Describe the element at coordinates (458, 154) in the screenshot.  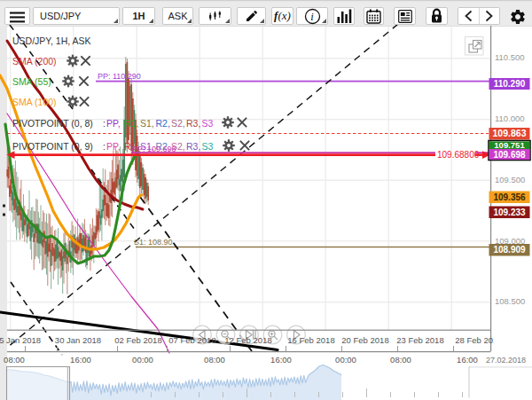
I see `svg-text: 109.68800` at that location.